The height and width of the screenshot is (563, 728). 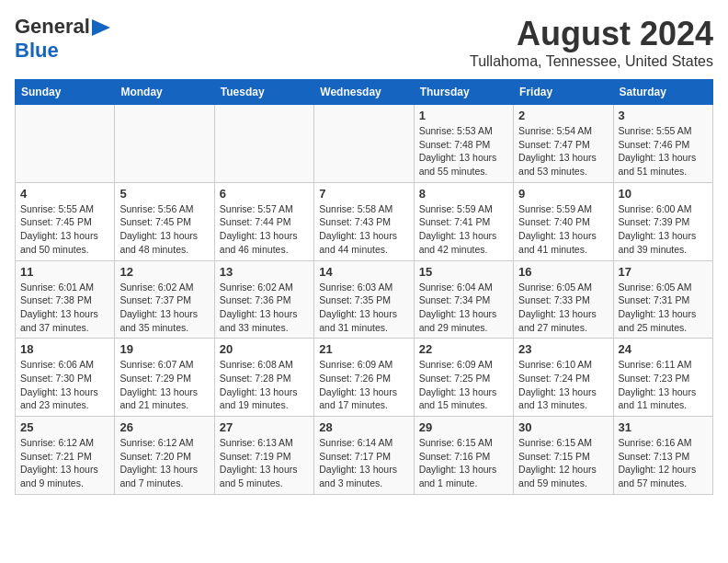 What do you see at coordinates (664, 350) in the screenshot?
I see `day-number: 24` at bounding box center [664, 350].